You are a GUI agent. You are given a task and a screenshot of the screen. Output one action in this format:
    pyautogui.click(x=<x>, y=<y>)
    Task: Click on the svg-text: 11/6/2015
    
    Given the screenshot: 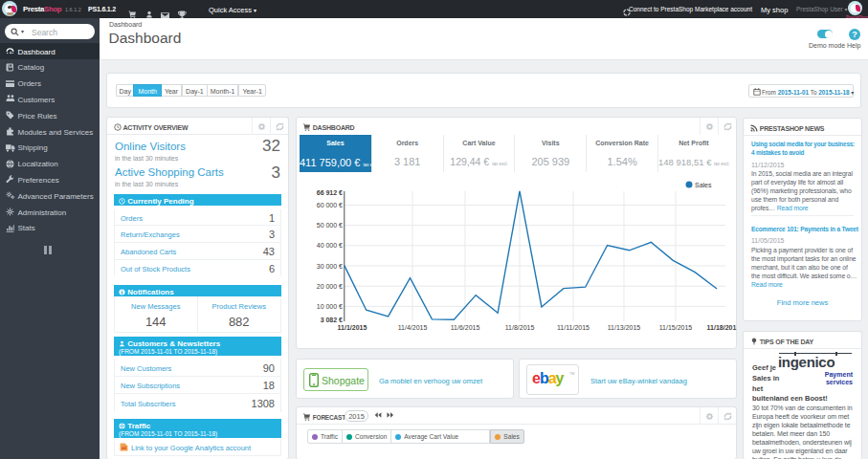 What is the action you would take?
    pyautogui.click(x=465, y=327)
    